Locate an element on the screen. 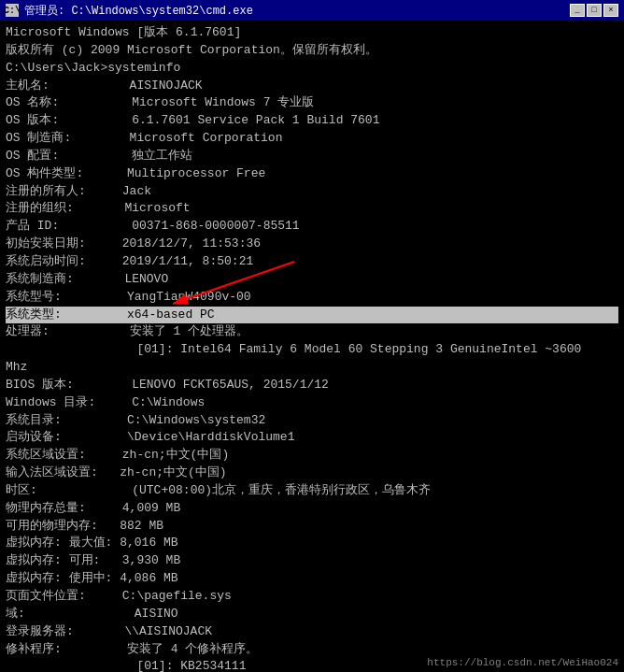 The image size is (624, 672). console-line: 时区: (UTC+08:00)北京，重庆，香港特别行政区，乌鲁木齐 is located at coordinates (312, 492).